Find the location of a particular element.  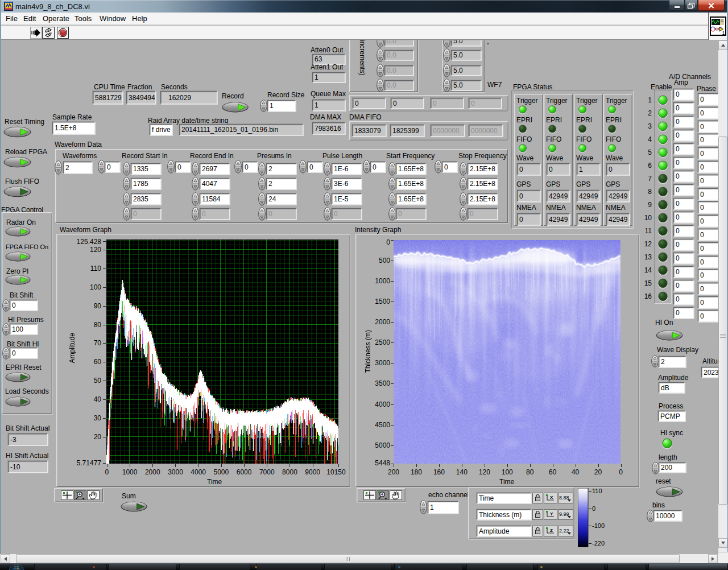

svg-text: Y is located at coordinates (552, 514).